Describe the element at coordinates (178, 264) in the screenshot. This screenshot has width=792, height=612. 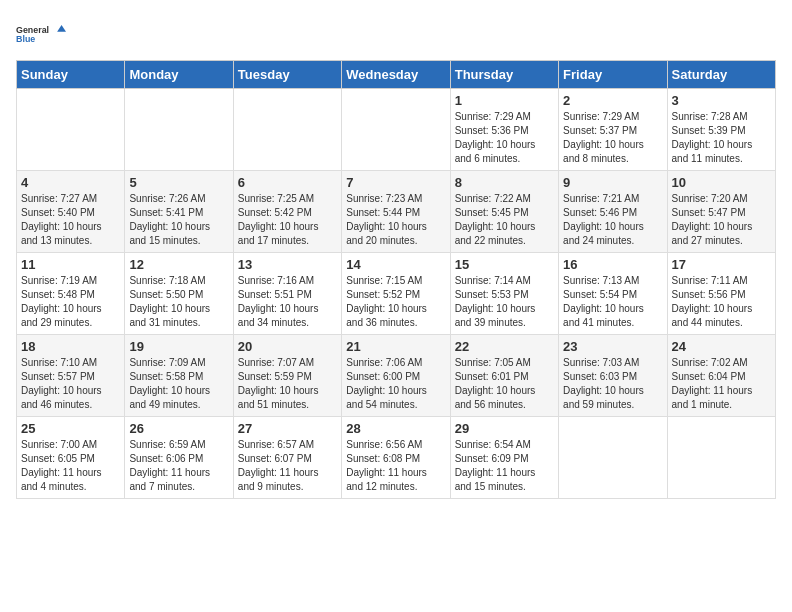
I see `day-number: 12` at that location.